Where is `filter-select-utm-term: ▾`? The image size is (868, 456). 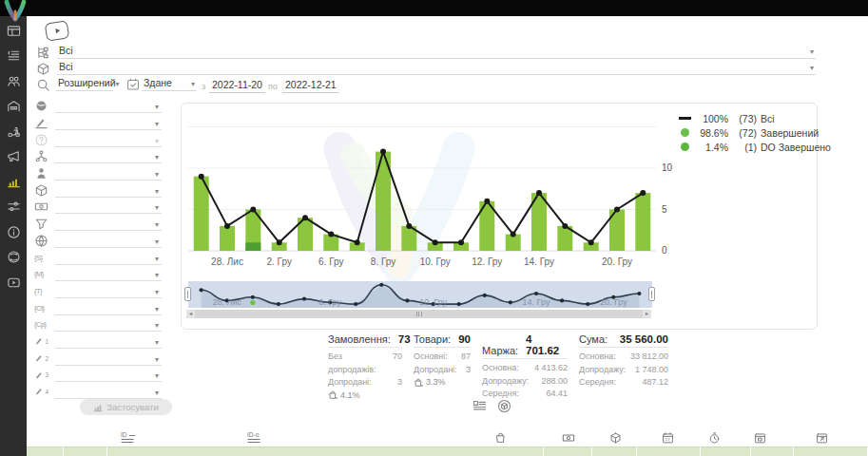 filter-select-utm-term: ▾ is located at coordinates (108, 291).